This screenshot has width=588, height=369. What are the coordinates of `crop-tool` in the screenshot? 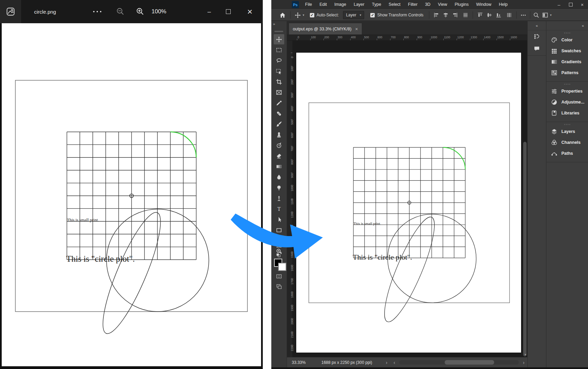 It's located at (279, 82).